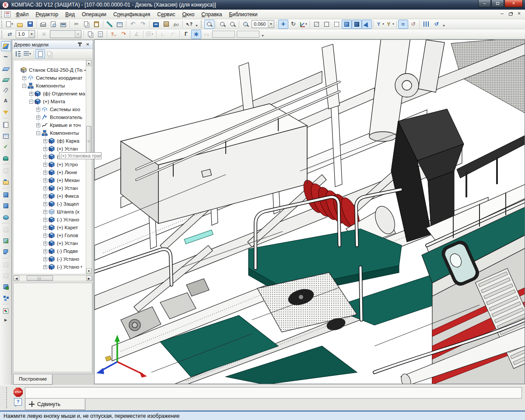 This screenshot has height=420, width=525. Describe the element at coordinates (32, 34) in the screenshot. I see `chevron-down-icon: ▼` at that location.